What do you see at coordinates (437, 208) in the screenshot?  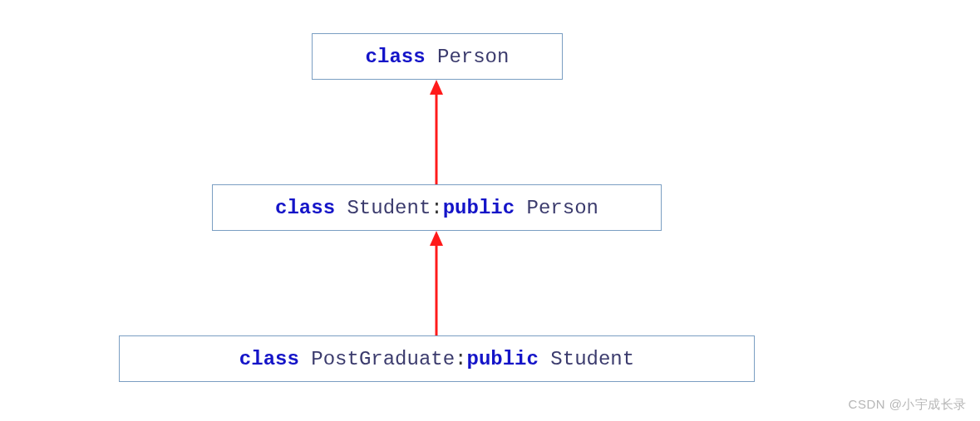 I see `class-box-student: class Student:public Person` at bounding box center [437, 208].